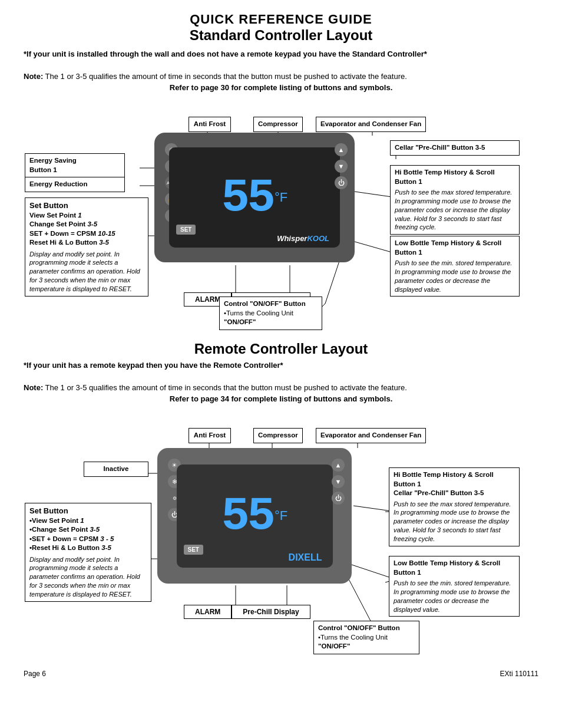  Describe the element at coordinates (271, 314) in the screenshot. I see `on-off-label: Control "ON/OFF" Button •Turns the Cooli…` at that location.